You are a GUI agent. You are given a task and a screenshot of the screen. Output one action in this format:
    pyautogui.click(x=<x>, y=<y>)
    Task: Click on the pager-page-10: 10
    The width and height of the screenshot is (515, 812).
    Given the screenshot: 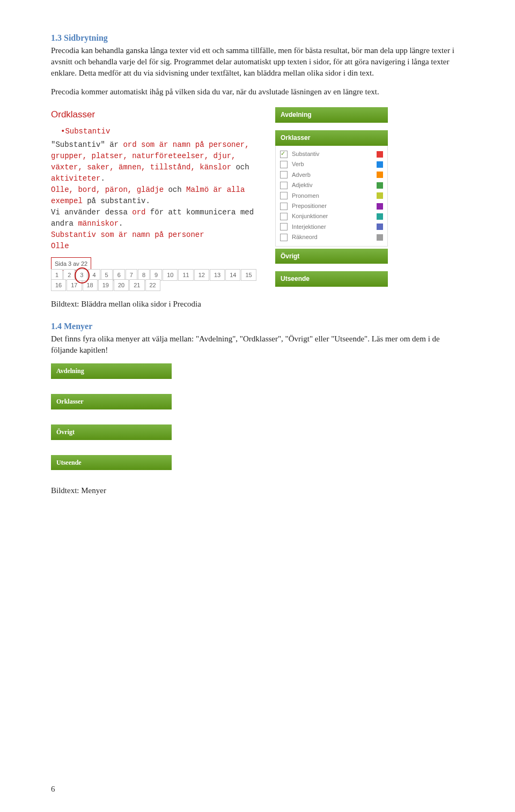 What is the action you would take?
    pyautogui.click(x=170, y=275)
    